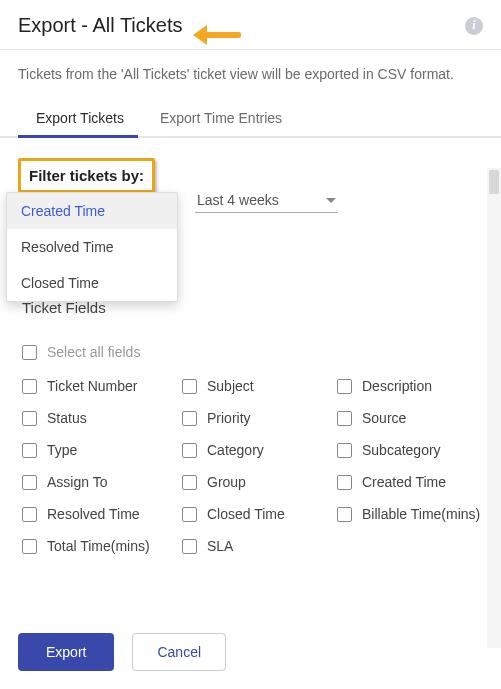  What do you see at coordinates (260, 450) in the screenshot?
I see `field-category: Category` at bounding box center [260, 450].